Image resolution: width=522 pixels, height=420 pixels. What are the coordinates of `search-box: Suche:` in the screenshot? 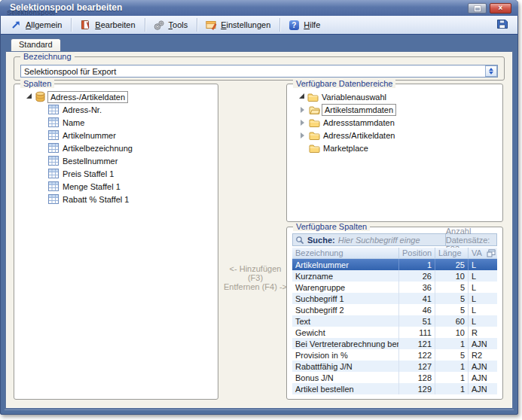 It's located at (369, 239).